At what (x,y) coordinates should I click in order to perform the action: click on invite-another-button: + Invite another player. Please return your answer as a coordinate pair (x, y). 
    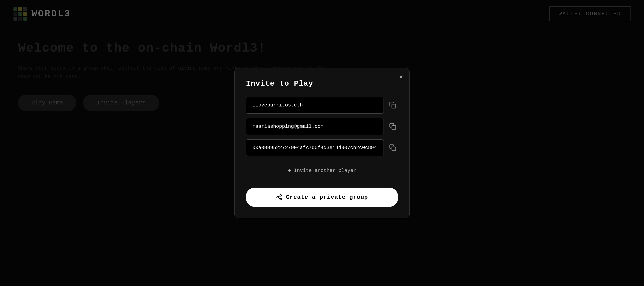
    Looking at the image, I should click on (322, 171).